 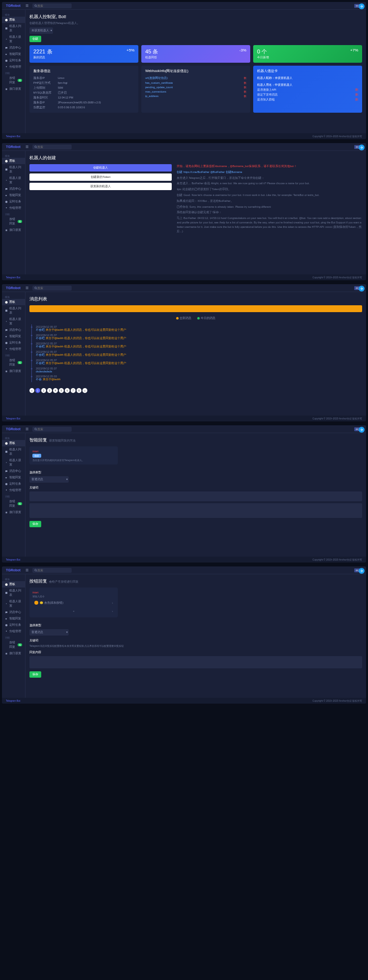 What do you see at coordinates (74, 603) in the screenshot?
I see `button-entry: 🙂 点击(添加按钮)` at bounding box center [74, 603].